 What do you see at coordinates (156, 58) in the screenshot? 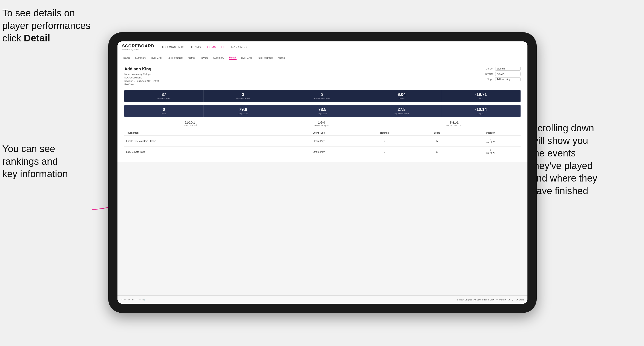
I see `subnav-h2hgrid1: H2H Grid` at bounding box center [156, 58].